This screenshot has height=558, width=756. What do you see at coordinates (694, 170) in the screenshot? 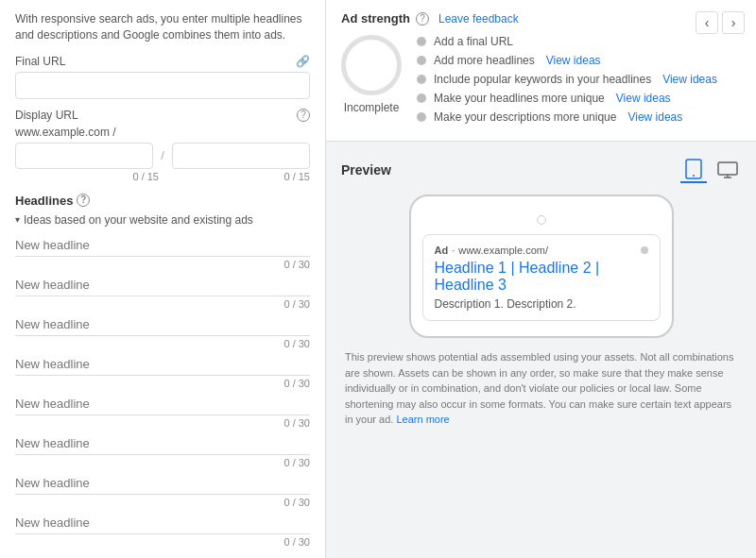
I see `mobile-device-icon` at bounding box center [694, 170].